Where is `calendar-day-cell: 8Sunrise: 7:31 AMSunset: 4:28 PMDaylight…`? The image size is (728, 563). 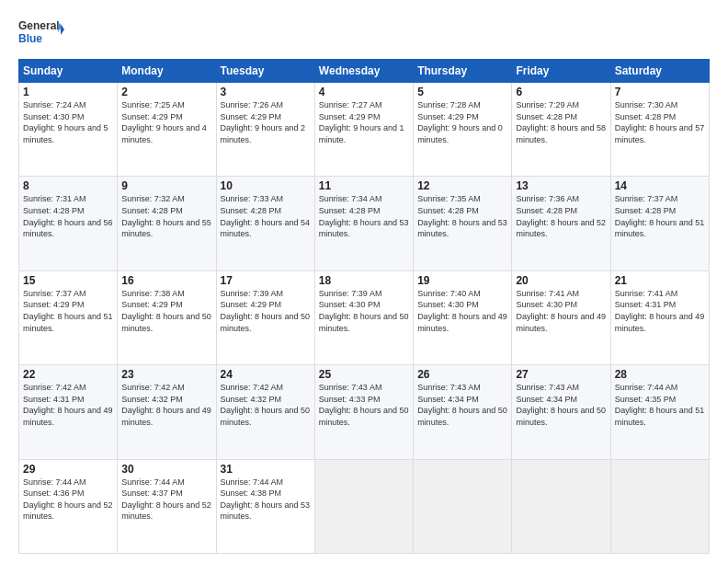
calendar-day-cell: 8Sunrise: 7:31 AMSunset: 4:28 PMDaylight… is located at coordinates (68, 224).